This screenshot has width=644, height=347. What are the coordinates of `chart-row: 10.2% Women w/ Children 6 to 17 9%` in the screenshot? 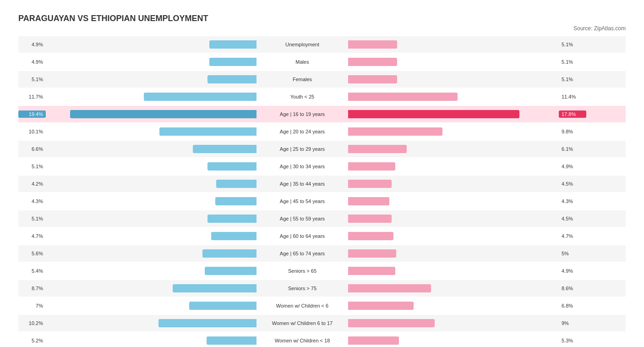 It's located at (322, 323).